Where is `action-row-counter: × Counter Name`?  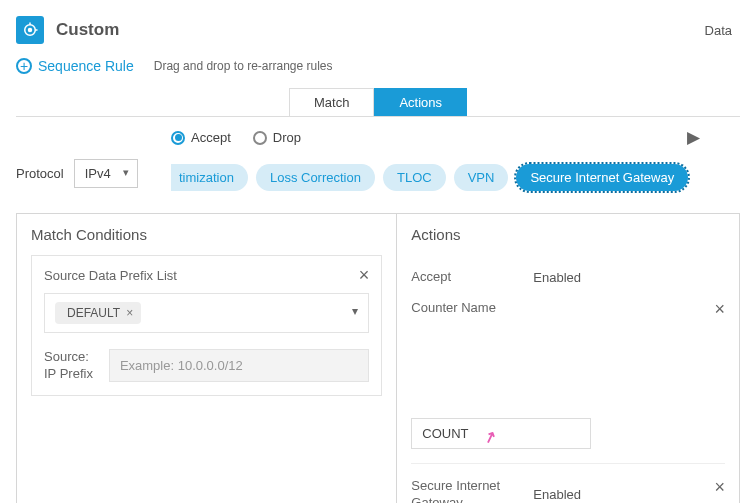 action-row-counter: × Counter Name is located at coordinates (568, 374).